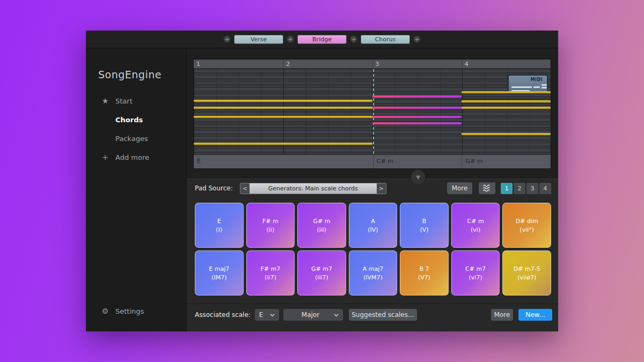 The height and width of the screenshot is (362, 644). I want to click on sidebar-item-label: Settings, so click(130, 311).